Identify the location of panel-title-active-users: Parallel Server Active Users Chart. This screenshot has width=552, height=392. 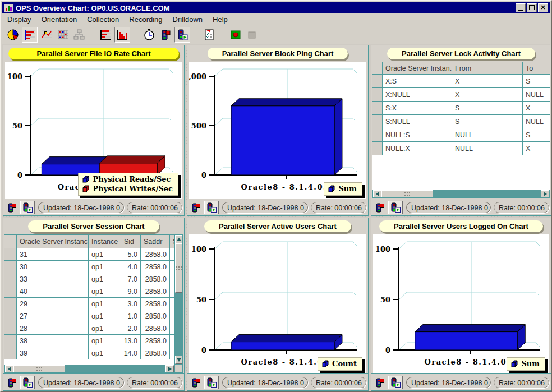
(278, 227).